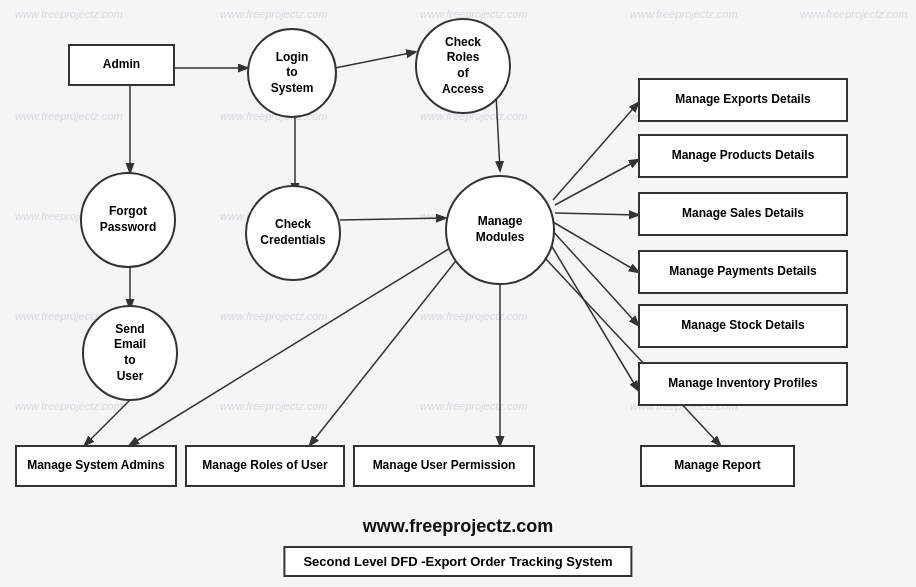 The height and width of the screenshot is (587, 916). What do you see at coordinates (292, 73) in the screenshot?
I see `login-node: Login to System` at bounding box center [292, 73].